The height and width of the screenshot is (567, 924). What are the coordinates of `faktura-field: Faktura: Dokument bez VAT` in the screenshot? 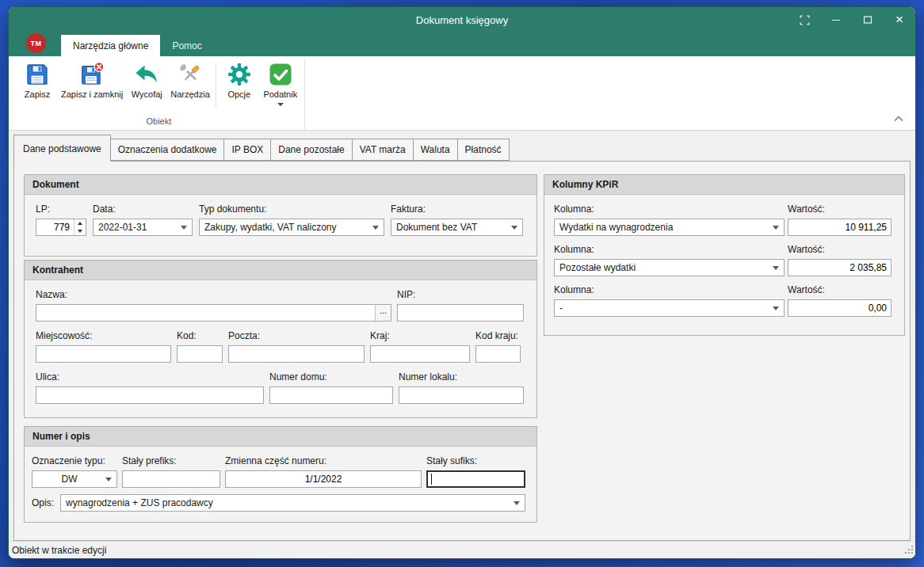 It's located at (456, 220).